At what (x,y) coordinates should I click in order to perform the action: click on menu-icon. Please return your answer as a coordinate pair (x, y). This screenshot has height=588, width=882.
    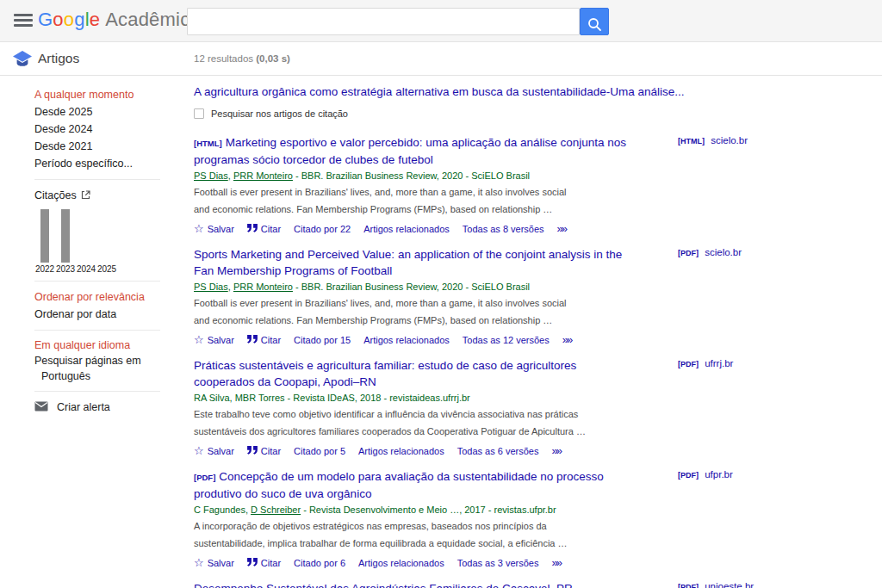
    Looking at the image, I should click on (23, 21).